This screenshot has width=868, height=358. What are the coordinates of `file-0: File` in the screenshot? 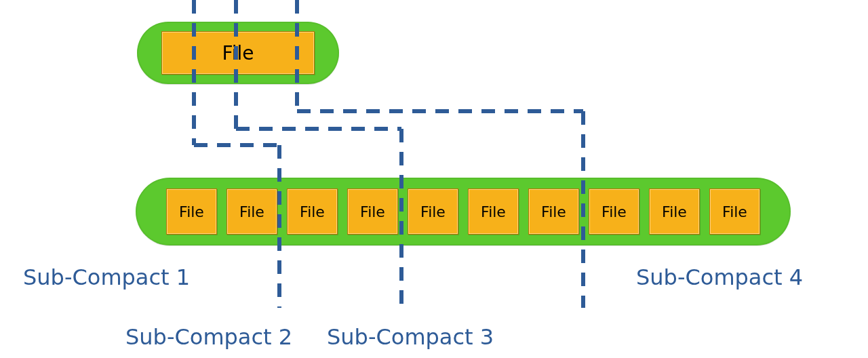 It's located at (191, 212).